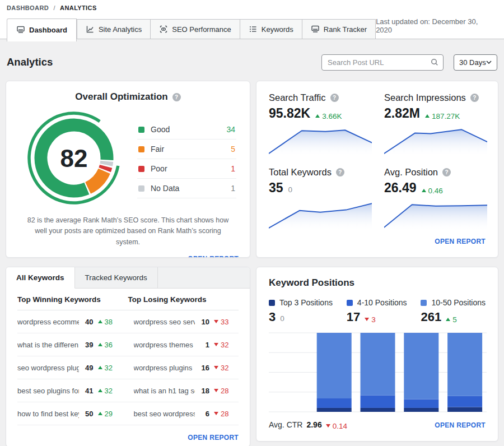 The image size is (504, 446). Describe the element at coordinates (28, 8) in the screenshot. I see `breadcrumb-dashboard-link: DASHBOARD` at that location.